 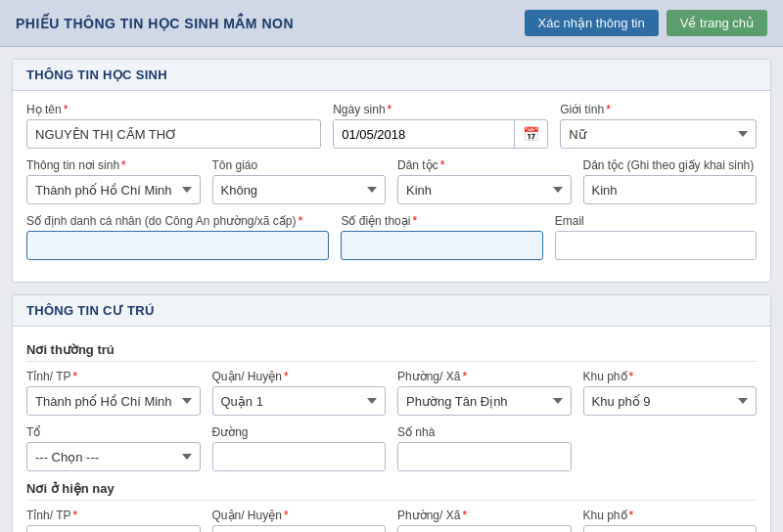 What do you see at coordinates (392, 311) in the screenshot?
I see `residence-section-header: THÔNG TIN CƯ TRÚ` at bounding box center [392, 311].